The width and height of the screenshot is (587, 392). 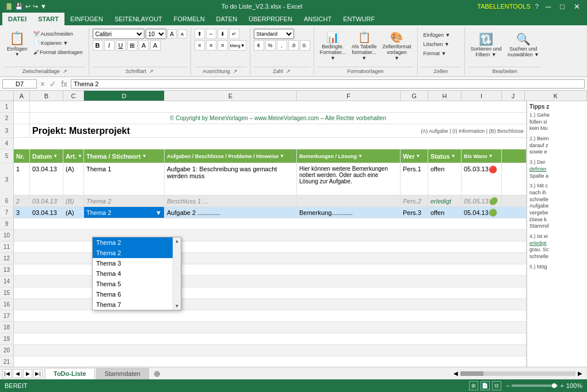 I want to click on comma-button: ,, so click(x=282, y=45).